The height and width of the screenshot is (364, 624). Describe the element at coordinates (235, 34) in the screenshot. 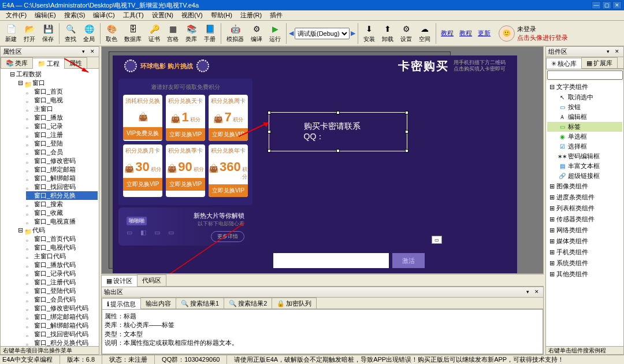

I see `tb-emu: 🤖模拟器` at that location.